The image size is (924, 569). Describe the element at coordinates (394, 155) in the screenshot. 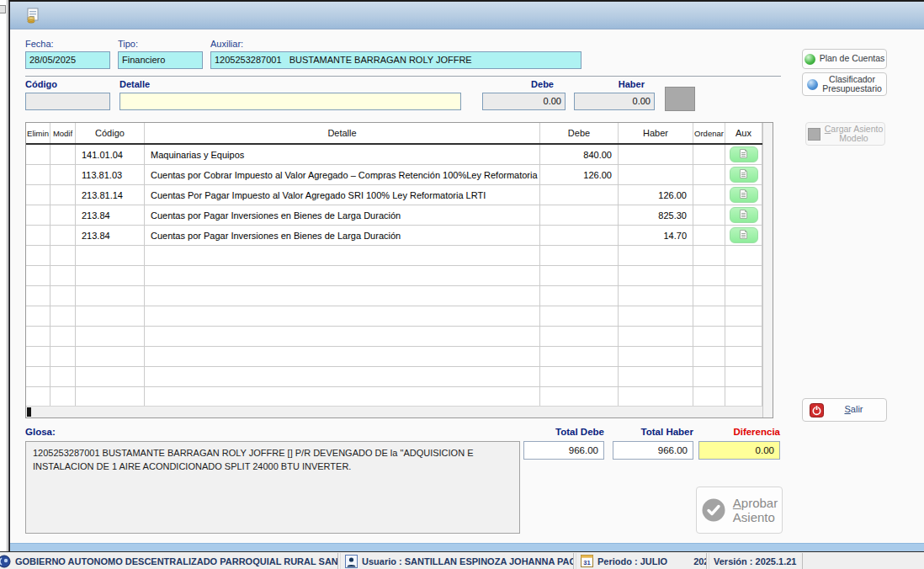

I see `table-row: 141.01.04Maquinarias y Equipos840.00` at that location.